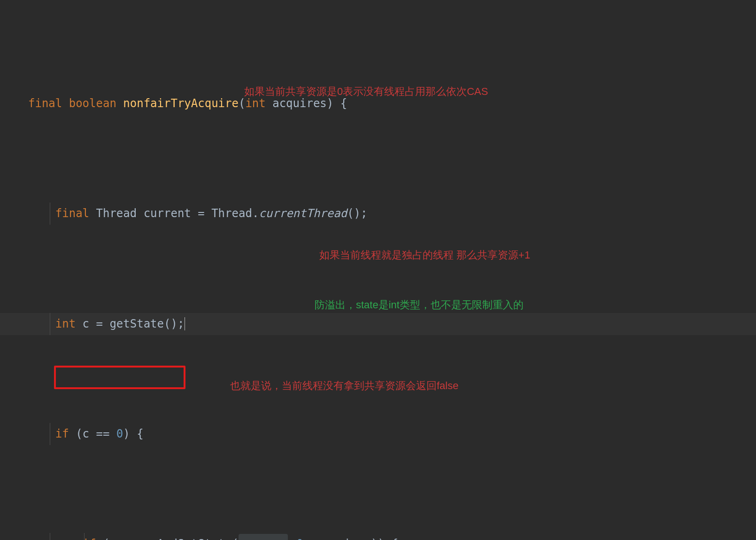  I want to click on annotation-return-false: 也就是说，当前线程没有拿到共享资源会返回false, so click(344, 386).